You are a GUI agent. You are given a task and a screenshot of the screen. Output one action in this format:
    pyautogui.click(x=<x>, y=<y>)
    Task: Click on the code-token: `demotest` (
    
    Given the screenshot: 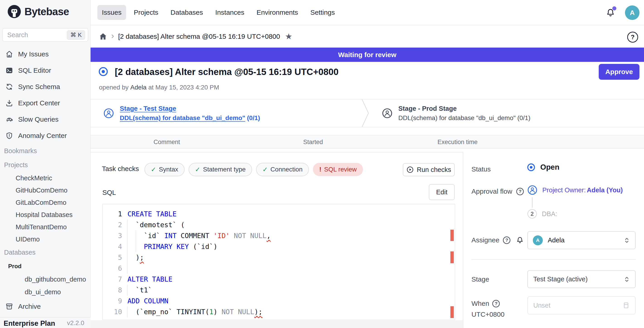 What is the action you would take?
    pyautogui.click(x=156, y=225)
    